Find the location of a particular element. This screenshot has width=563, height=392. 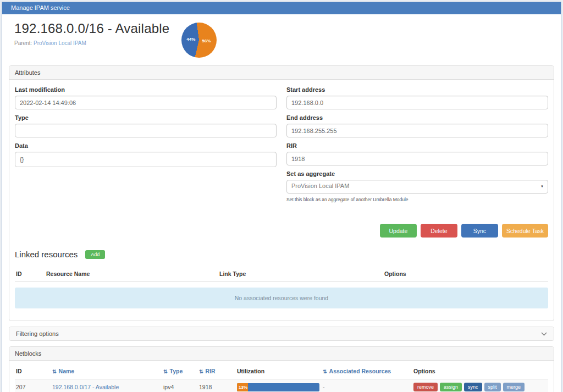

netblock-id: 207 is located at coordinates (33, 386).